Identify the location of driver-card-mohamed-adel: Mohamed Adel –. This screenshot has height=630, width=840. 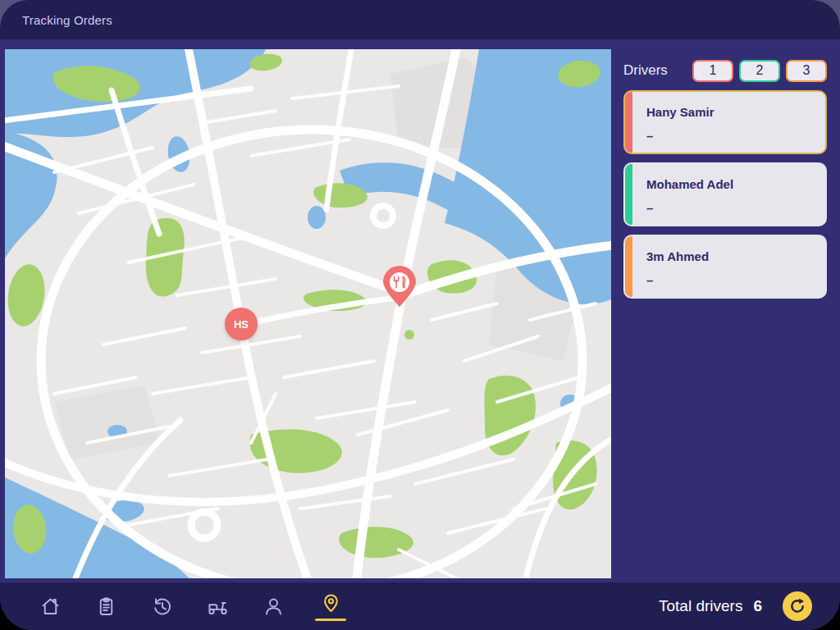
(725, 194).